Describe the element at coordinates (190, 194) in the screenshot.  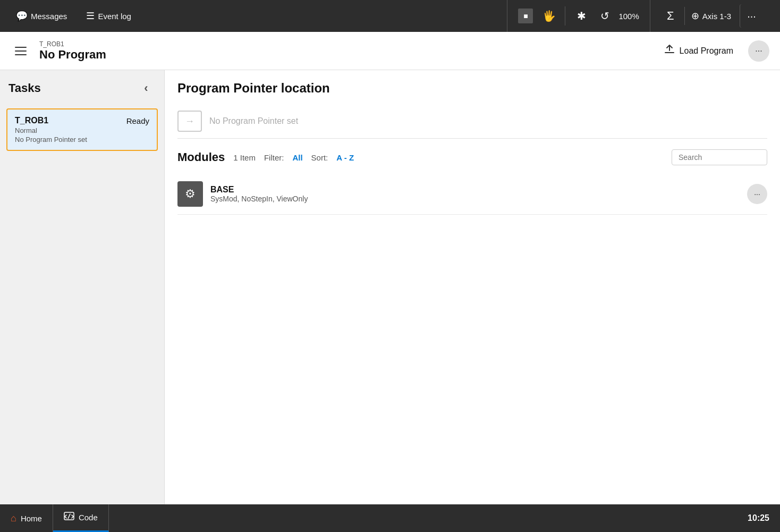
I see `module-gear-icon: ⚙` at that location.